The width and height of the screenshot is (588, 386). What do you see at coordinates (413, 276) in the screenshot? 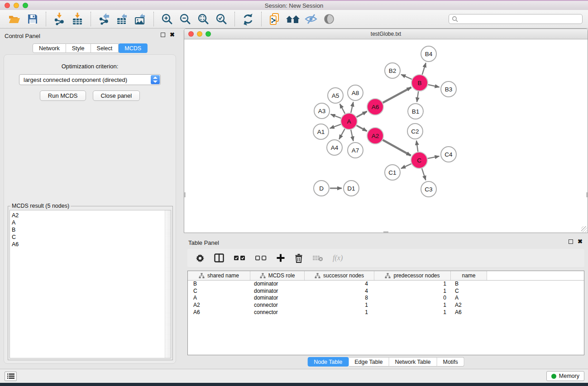
I see `column-header-predecessor-nodes: predecessor nodes` at bounding box center [413, 276].